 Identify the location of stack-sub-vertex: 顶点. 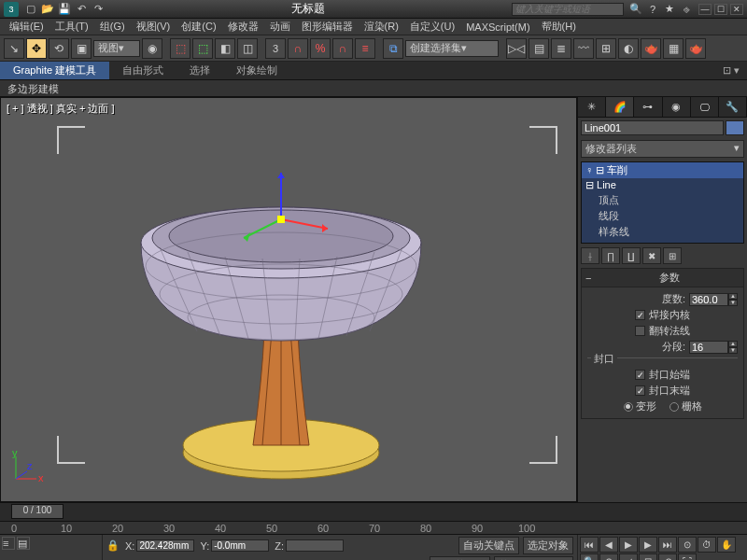
(663, 200).